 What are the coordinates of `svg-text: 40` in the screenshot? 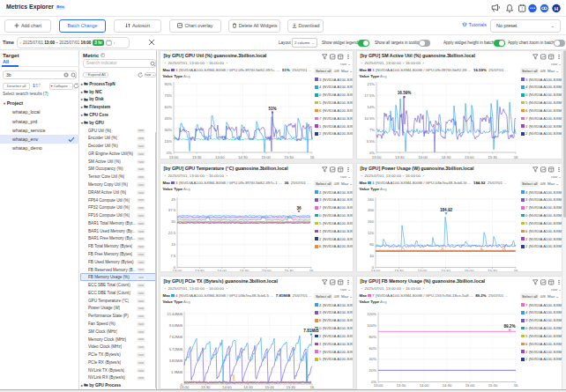 It's located at (372, 255).